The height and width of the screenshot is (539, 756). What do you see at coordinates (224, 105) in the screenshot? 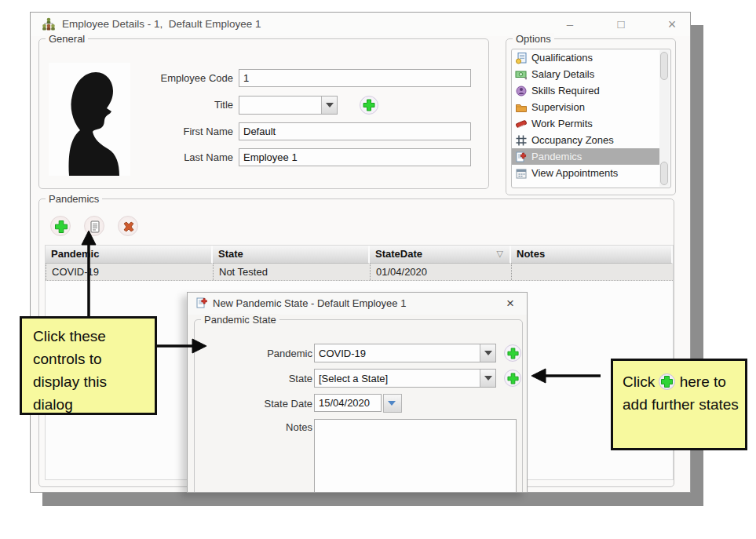
I see `title-label: Title` at bounding box center [224, 105].